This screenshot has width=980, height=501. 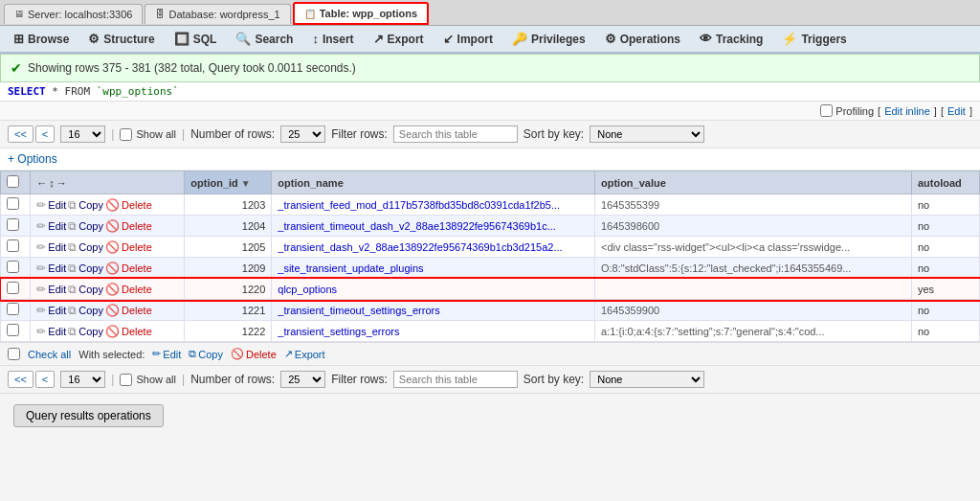 What do you see at coordinates (15, 247) in the screenshot?
I see `row-checkbox-cell` at bounding box center [15, 247].